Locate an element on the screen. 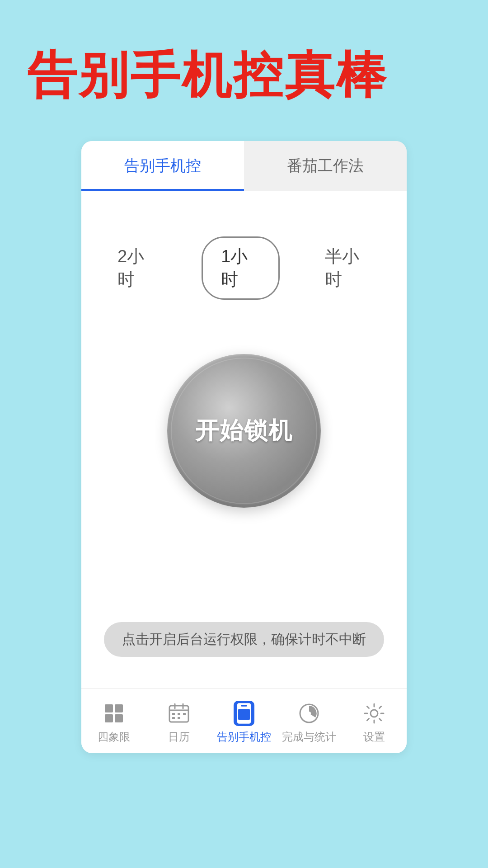 This screenshot has width=488, height=868. stats-icon is located at coordinates (309, 713).